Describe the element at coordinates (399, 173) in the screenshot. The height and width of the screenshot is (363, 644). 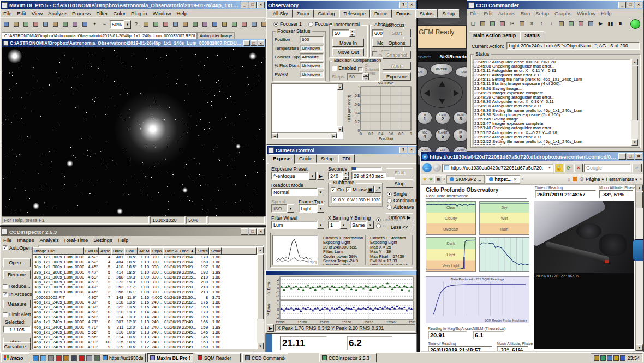
I see `start-button: Start` at that location.